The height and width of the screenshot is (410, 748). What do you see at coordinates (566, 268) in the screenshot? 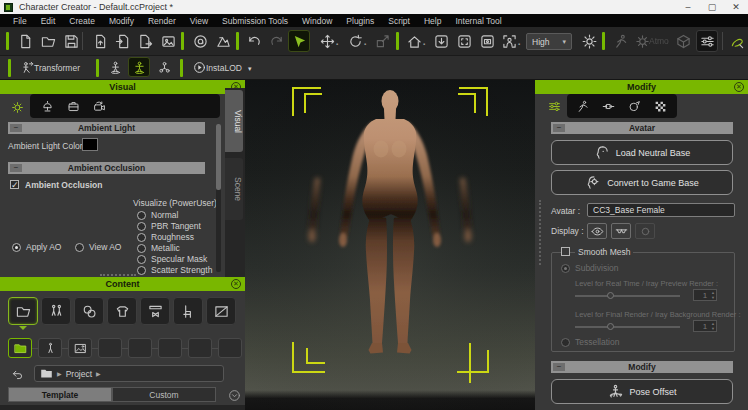
I see `radio-subdivision` at bounding box center [566, 268].